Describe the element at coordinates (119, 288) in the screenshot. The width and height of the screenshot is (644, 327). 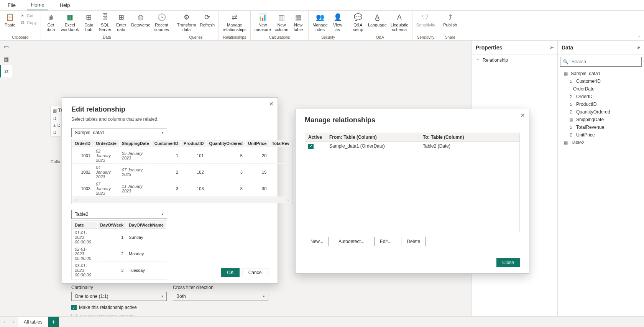
I see `cardinality-label: Cardinality` at that location.